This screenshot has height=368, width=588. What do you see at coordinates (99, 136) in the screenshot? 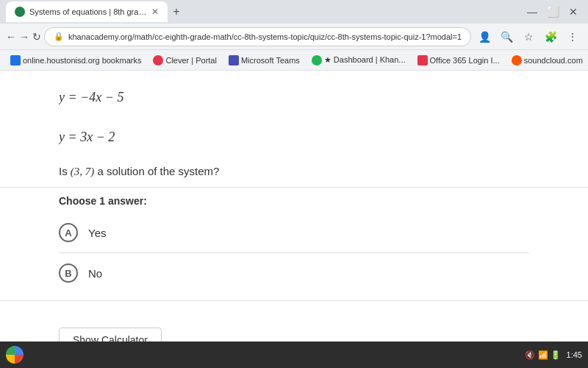
I see `equation-2-svg: y = 3x − 2` at bounding box center [99, 136].